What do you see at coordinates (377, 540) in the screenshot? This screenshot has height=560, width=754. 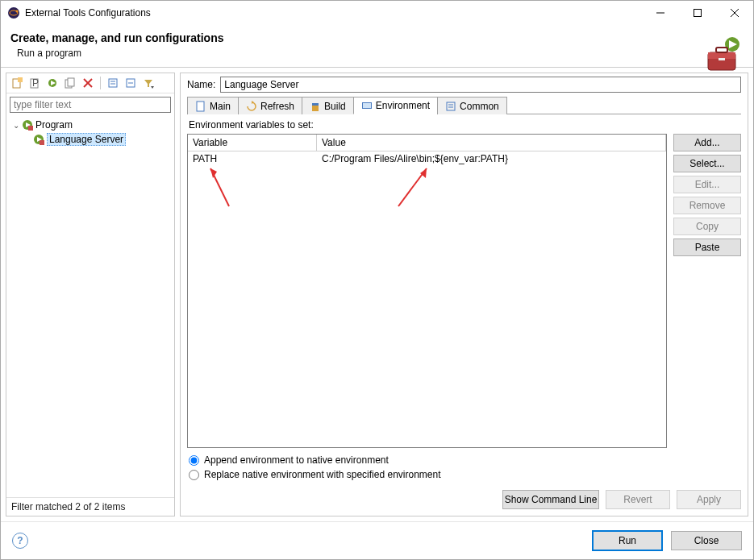 I see `dialog-footer: ? Run Close` at bounding box center [377, 540].